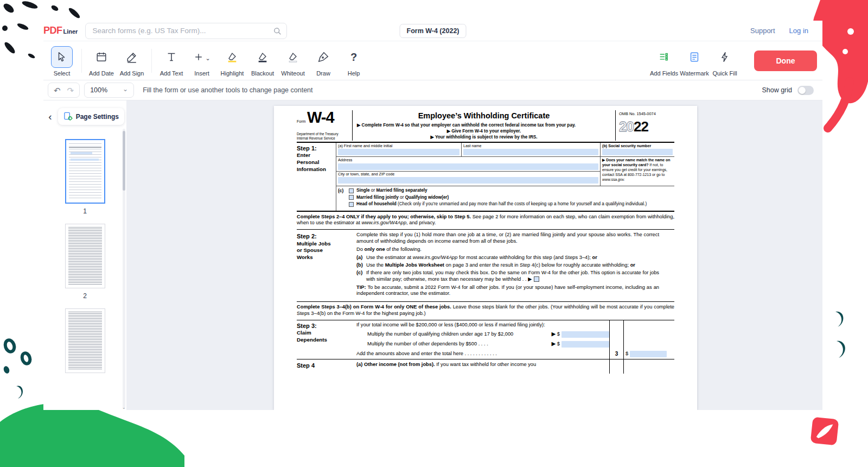  What do you see at coordinates (316, 163) in the screenshot?
I see `step1-sublabel: Personal` at bounding box center [316, 163].